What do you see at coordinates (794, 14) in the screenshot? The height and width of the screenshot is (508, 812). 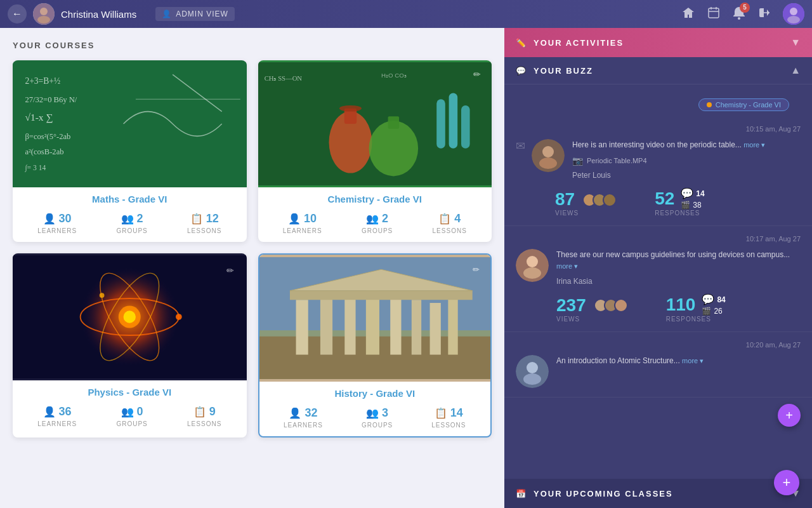 I see `profile-avatar` at bounding box center [794, 14].